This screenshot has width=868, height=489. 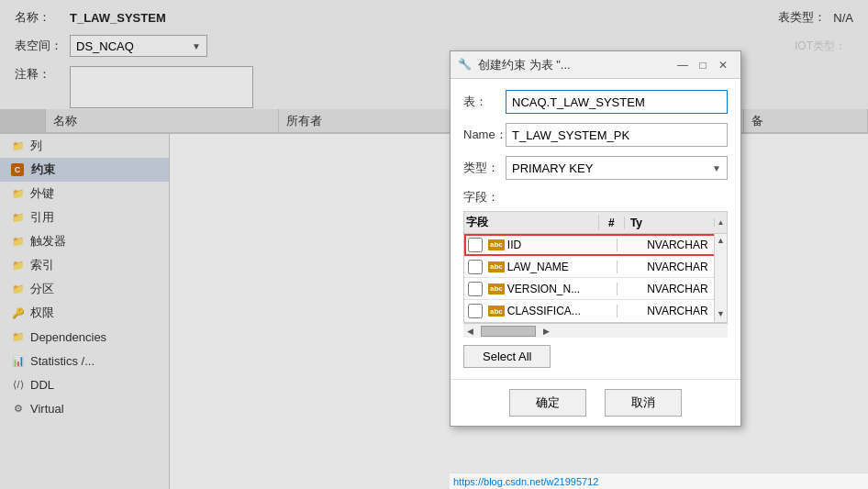 I want to click on url-text: https://blog.csdn.net/w21995712, so click(x=526, y=482).